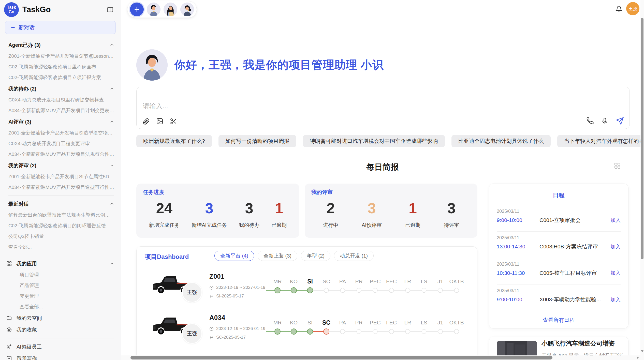 This screenshot has width=644, height=360. What do you see at coordinates (307, 293) in the screenshot?
I see `project-row-z001: 王强 Z001 2023-12-19 ~ 2027-01-19 SI-2025-…` at bounding box center [307, 293].